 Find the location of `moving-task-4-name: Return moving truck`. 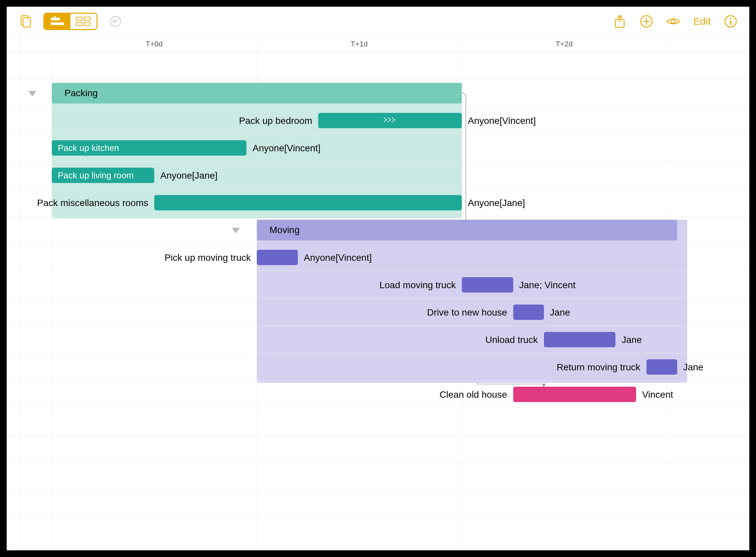

moving-task-4-name: Return moving truck is located at coordinates (599, 368).